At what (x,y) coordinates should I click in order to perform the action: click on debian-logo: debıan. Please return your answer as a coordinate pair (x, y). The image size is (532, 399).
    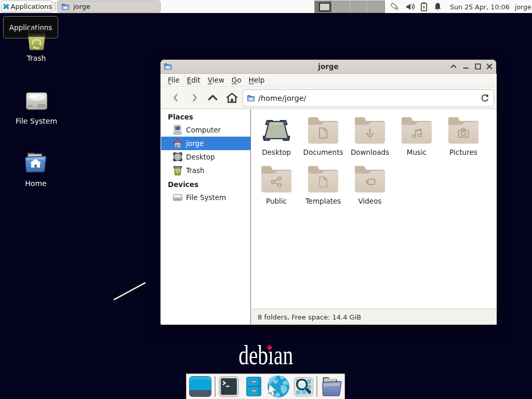
    Looking at the image, I should click on (266, 355).